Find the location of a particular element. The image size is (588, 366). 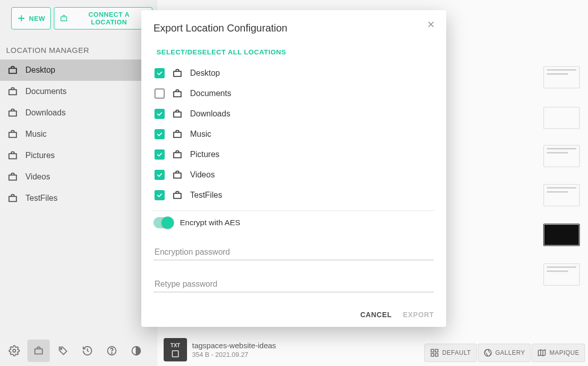

dialog-location-row: Documents is located at coordinates (294, 94).